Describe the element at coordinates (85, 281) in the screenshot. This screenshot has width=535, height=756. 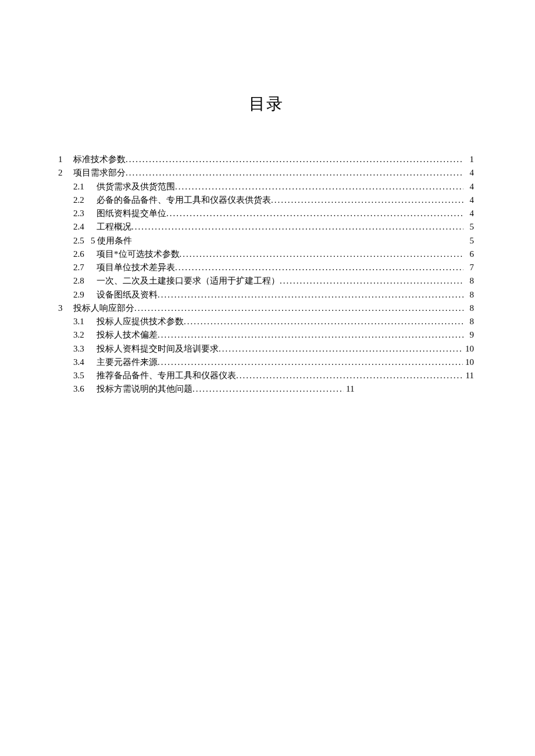
I see `toc-entry-number: 2.8` at that location.